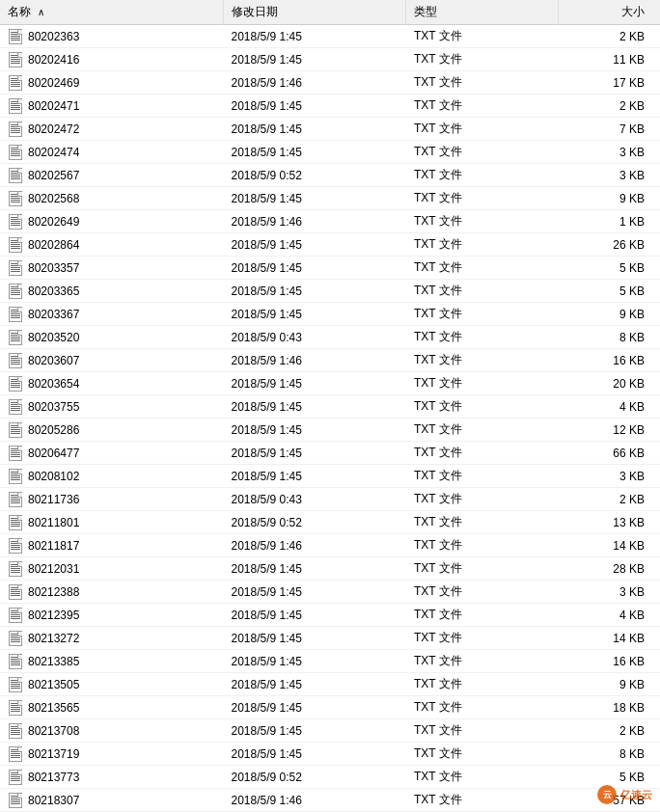 This screenshot has height=812, width=660. What do you see at coordinates (54, 129) in the screenshot?
I see `file-name: 80202472` at bounding box center [54, 129].